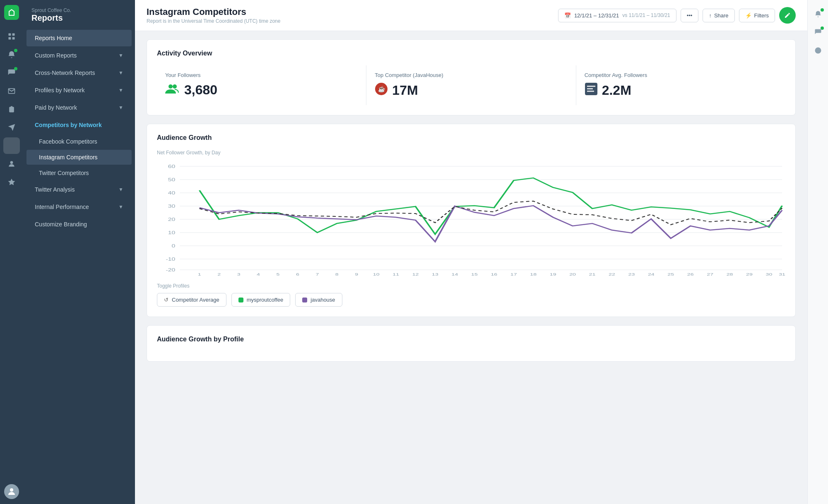 This screenshot has width=828, height=504. I want to click on sidebar-item-reports-home: Reports Home, so click(79, 38).